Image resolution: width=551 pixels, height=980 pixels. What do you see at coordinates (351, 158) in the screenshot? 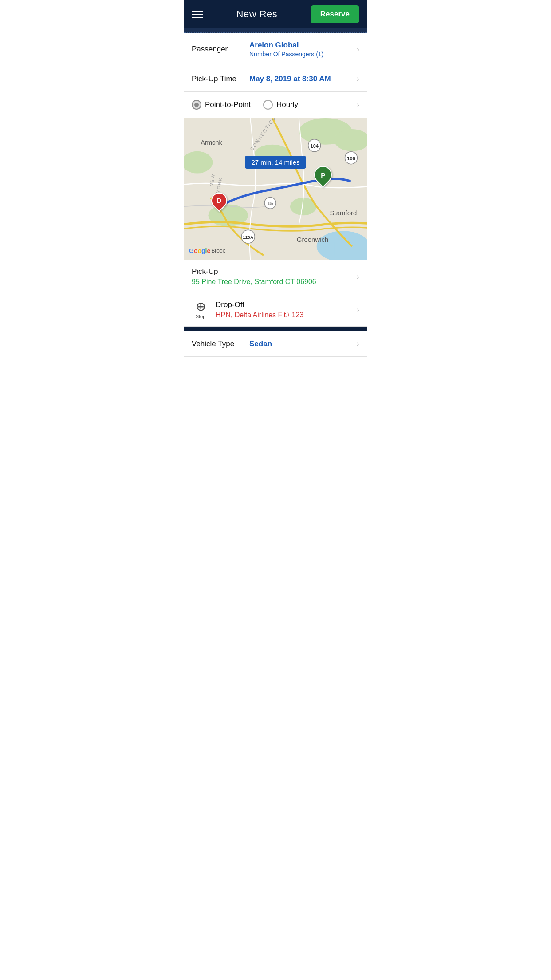
I see `svg-text: 106` at bounding box center [351, 158].